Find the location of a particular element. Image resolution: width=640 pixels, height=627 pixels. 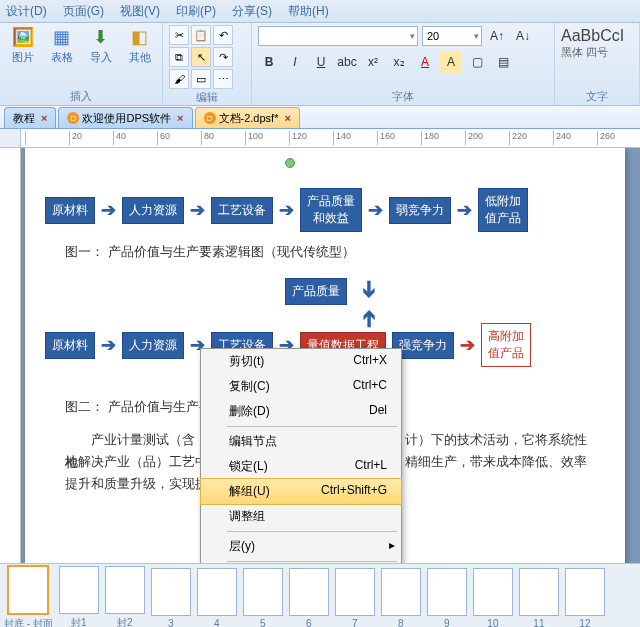

horizontal-ruler: 2040608010012014016018020022024026028030… is located at coordinates (320, 138).